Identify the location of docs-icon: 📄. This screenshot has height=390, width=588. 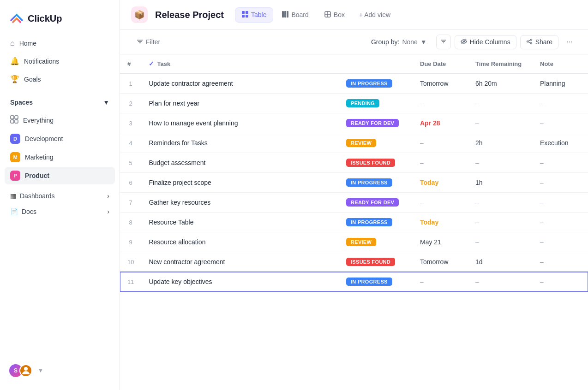
(14, 212).